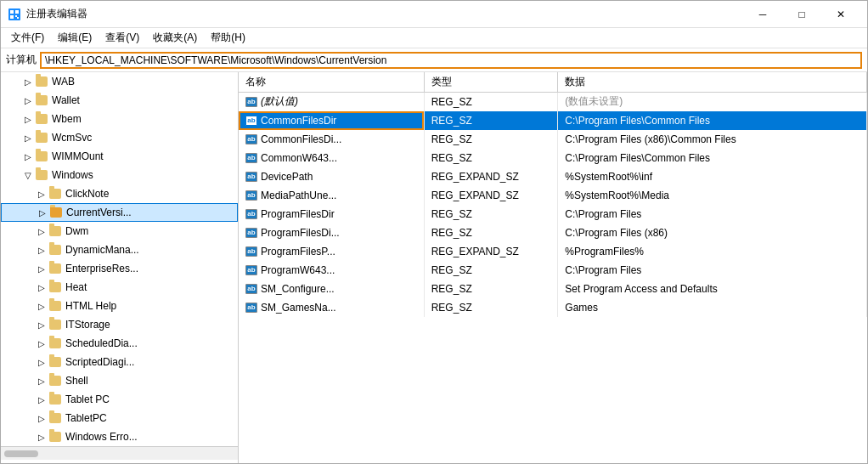 The image size is (868, 464). I want to click on folder-icon-dwm, so click(55, 231).